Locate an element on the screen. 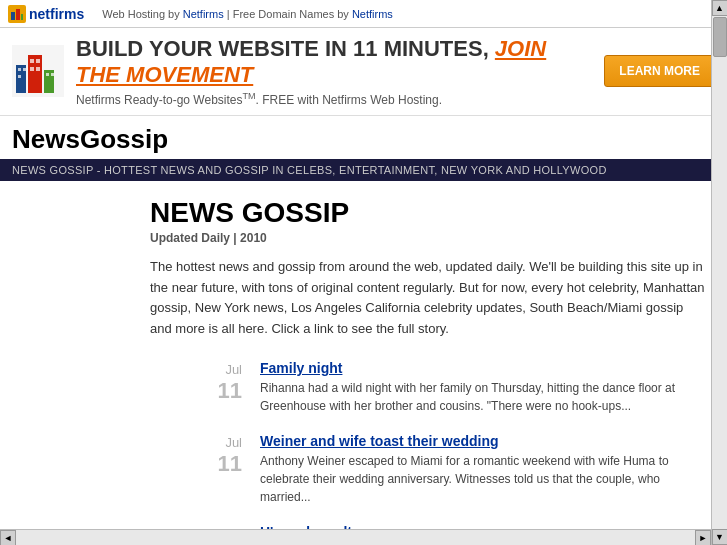 Image resolution: width=727 pixels, height=545 pixels. learn-more-button: LEARN MORE is located at coordinates (660, 71).